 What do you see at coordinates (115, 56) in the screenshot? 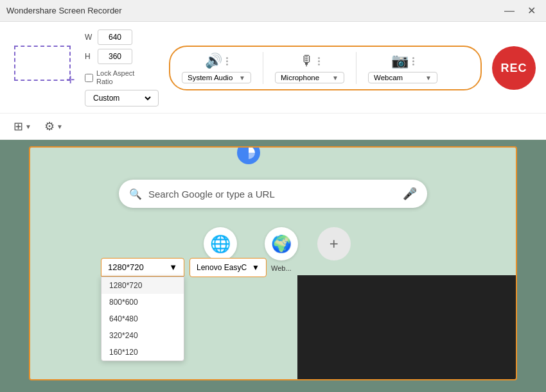
I see `height-input` at bounding box center [115, 56].